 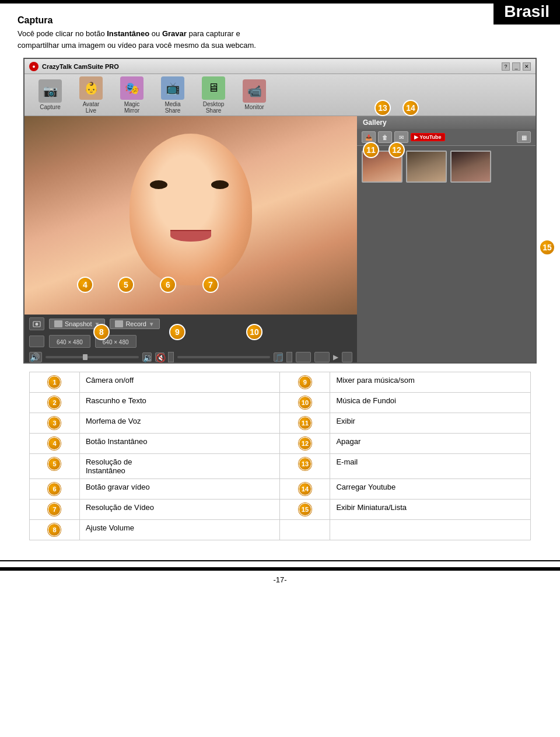 What do you see at coordinates (134, 324) in the screenshot?
I see `record-btn: Record ▼` at bounding box center [134, 324].